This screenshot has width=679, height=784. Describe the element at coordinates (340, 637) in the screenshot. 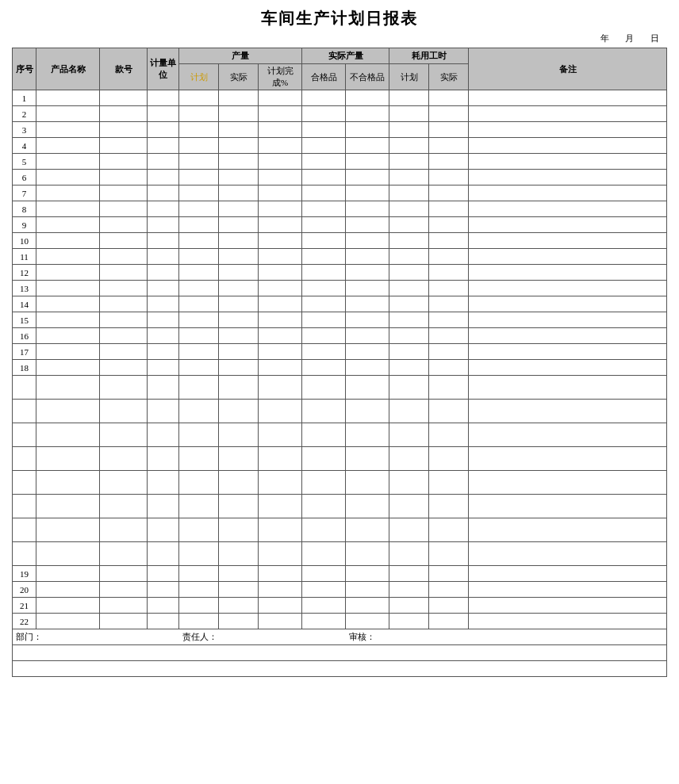

I see `footer-row: 部门： 责任人： 审核：` at that location.